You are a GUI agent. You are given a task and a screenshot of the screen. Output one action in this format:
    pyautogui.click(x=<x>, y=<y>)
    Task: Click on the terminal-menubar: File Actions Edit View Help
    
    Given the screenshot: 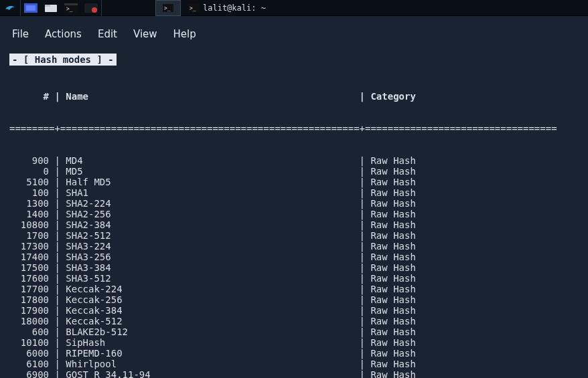 What is the action you would take?
    pyautogui.click(x=294, y=32)
    